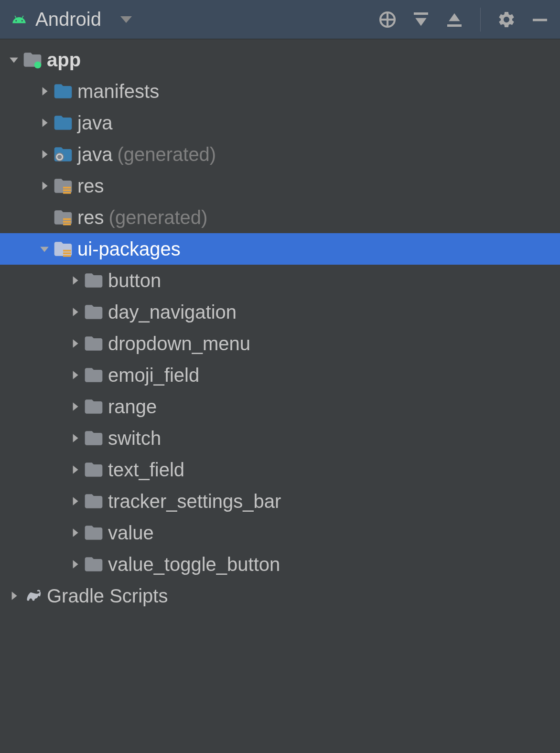 This screenshot has width=560, height=753. What do you see at coordinates (280, 312) in the screenshot?
I see `tree-item: day_navigation` at bounding box center [280, 312].